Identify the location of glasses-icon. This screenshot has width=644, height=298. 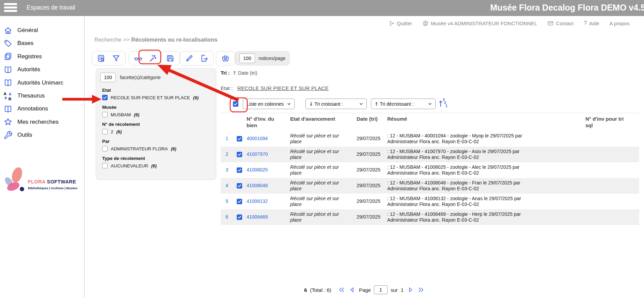
(138, 58).